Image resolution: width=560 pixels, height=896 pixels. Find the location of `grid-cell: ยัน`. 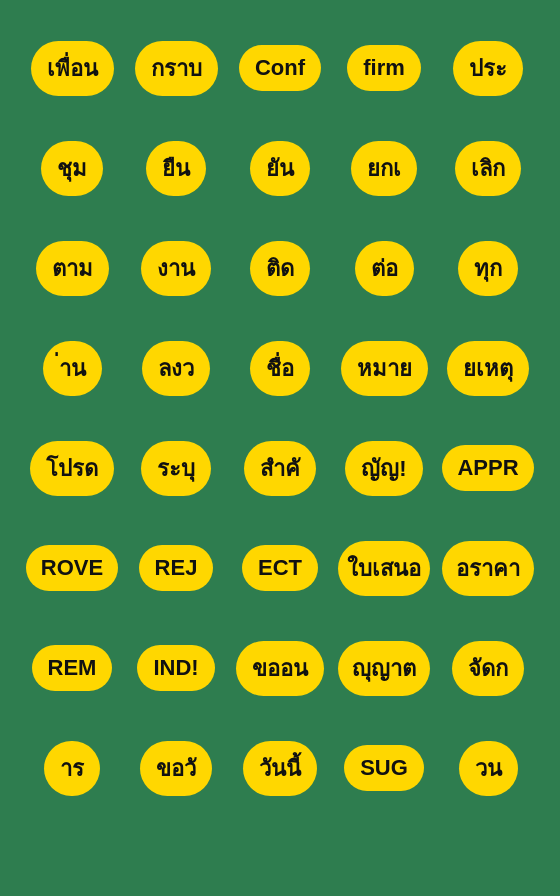

grid-cell: ยัน is located at coordinates (280, 168).